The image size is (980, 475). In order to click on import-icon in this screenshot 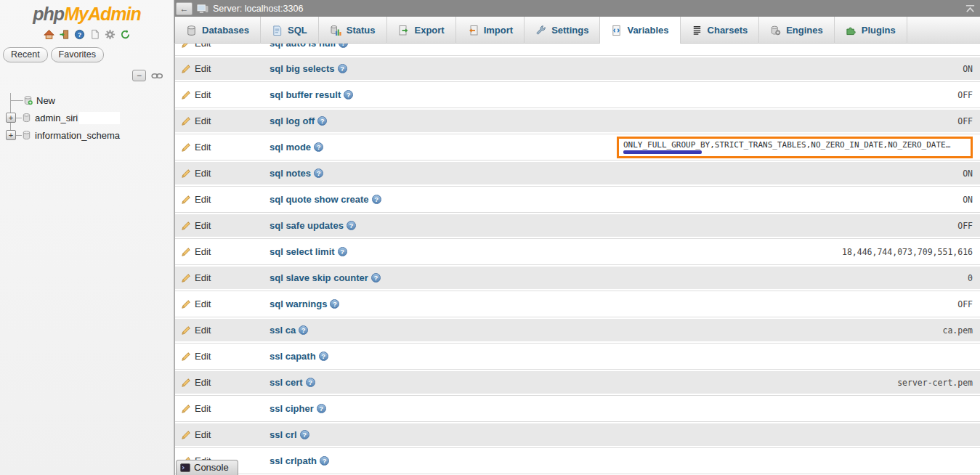, I will do `click(473, 31)`.